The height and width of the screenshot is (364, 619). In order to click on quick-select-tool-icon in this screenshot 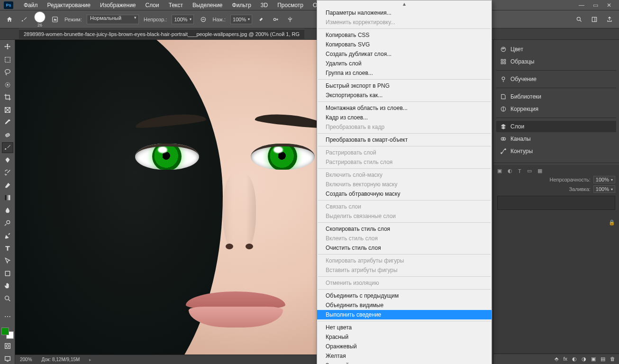, I will do `click(8, 85)`.